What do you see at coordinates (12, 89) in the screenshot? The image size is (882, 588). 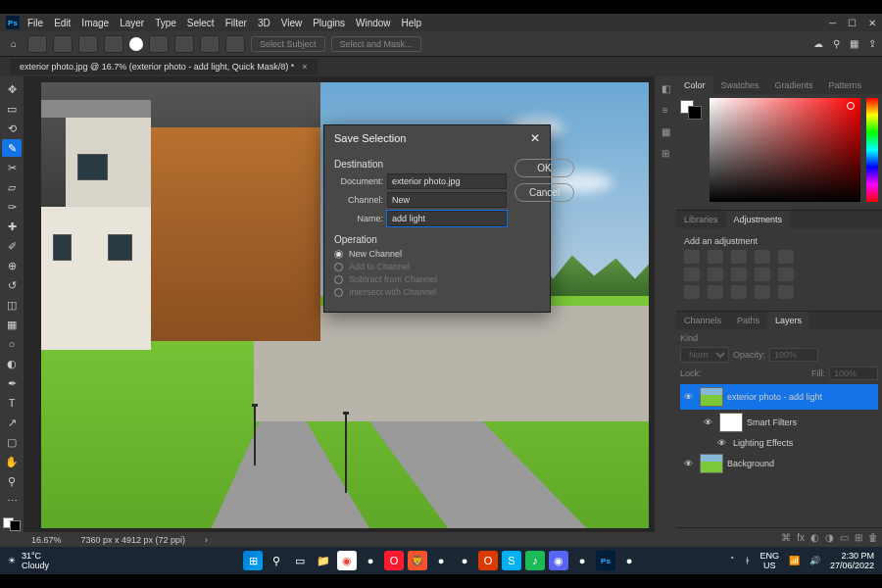 I see `move-tool-icon: ✥` at bounding box center [12, 89].